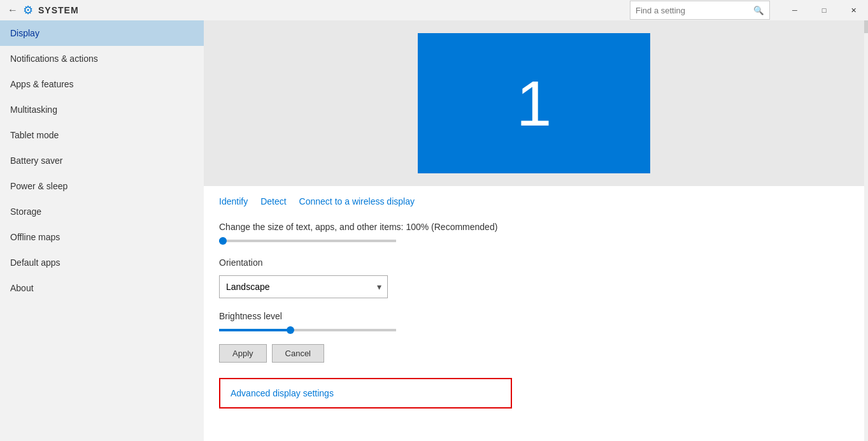  I want to click on sidebar-item-display: Display, so click(102, 33).